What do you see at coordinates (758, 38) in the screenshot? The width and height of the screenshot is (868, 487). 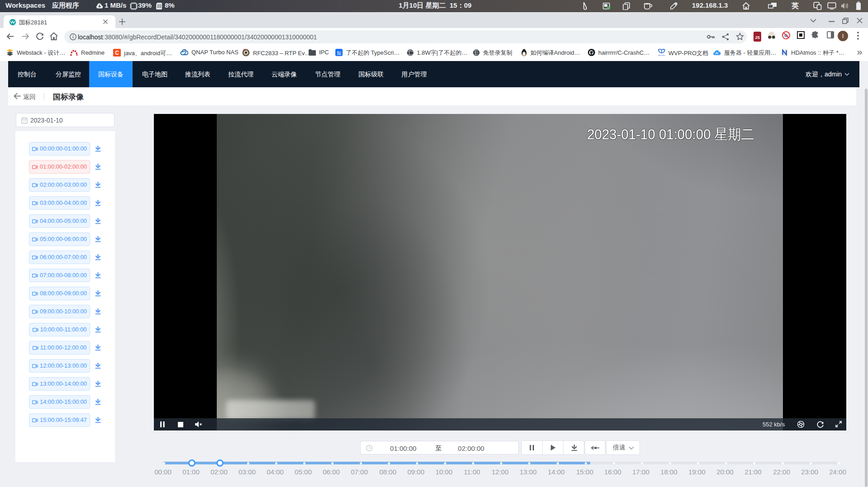 I see `svg-text: JS` at bounding box center [758, 38].